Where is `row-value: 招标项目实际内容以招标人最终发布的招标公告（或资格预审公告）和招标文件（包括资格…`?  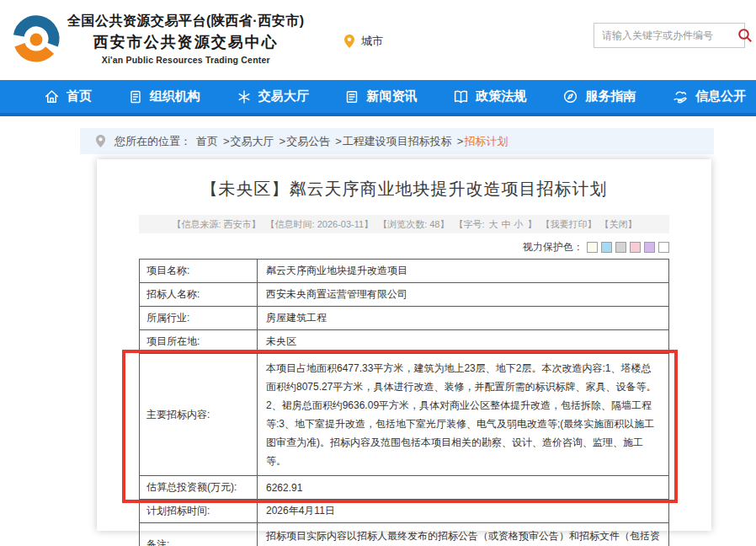 row-value: 招标项目实际内容以招标人最终发布的招标公告（或资格预审公告）和招标文件（包括资格… is located at coordinates (463, 534).